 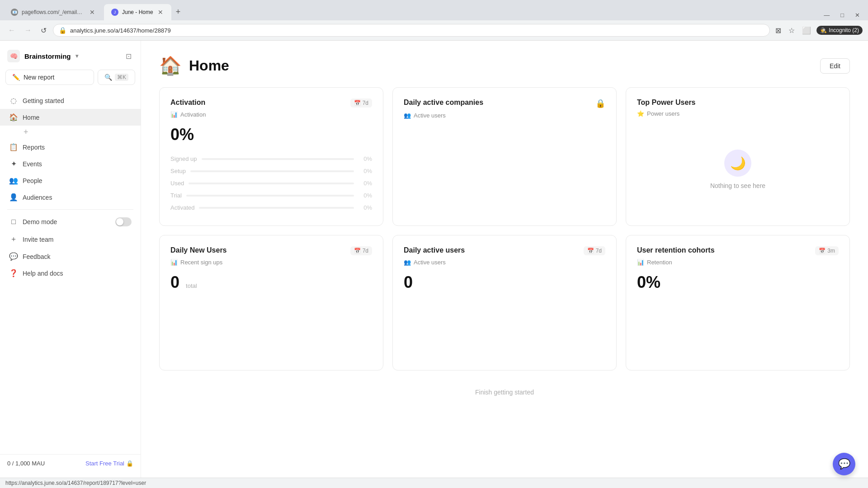 What do you see at coordinates (271, 251) in the screenshot?
I see `dnu-card-header: Daily New Users 📅 7d` at bounding box center [271, 251].